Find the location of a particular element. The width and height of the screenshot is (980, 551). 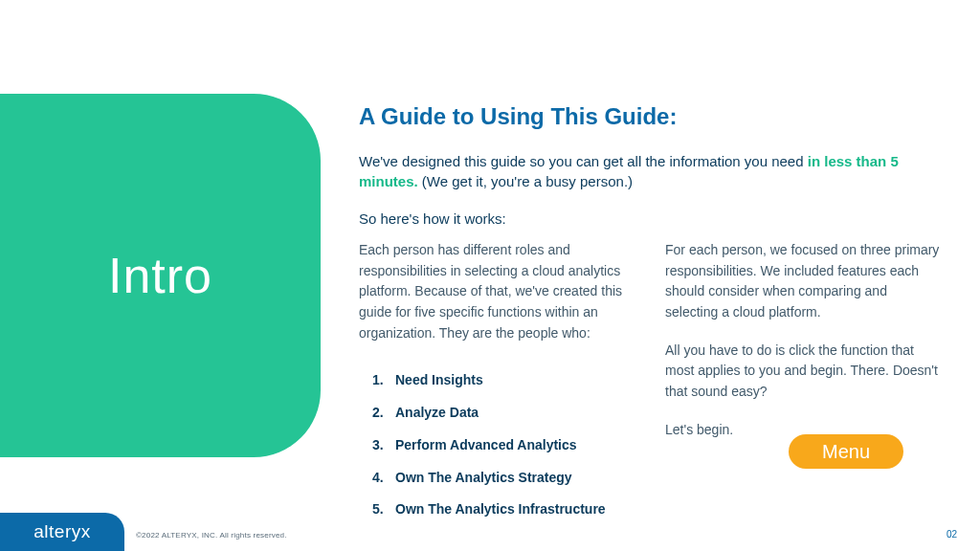

lede-text-post: (We get it, you're a busy person.) is located at coordinates (527, 182).